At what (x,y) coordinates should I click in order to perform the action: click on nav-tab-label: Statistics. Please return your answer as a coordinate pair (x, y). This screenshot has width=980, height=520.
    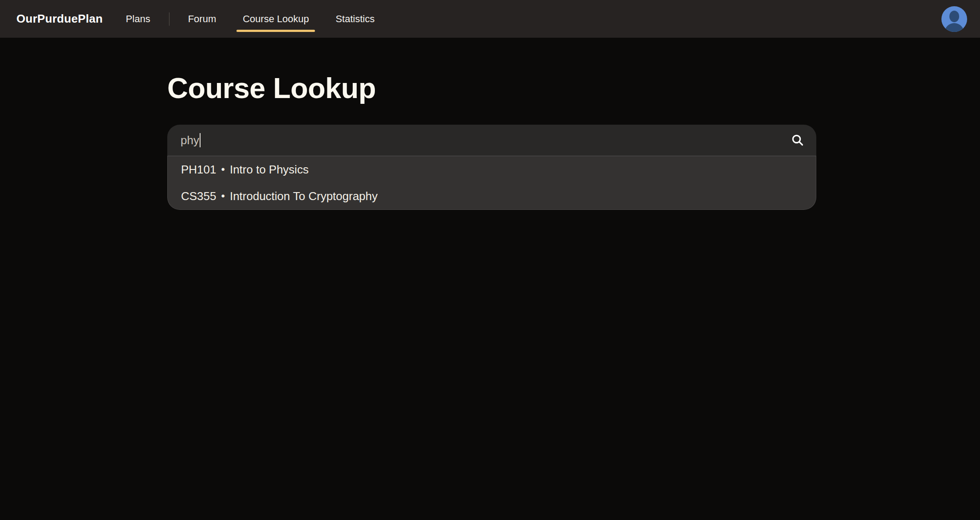
    Looking at the image, I should click on (355, 19).